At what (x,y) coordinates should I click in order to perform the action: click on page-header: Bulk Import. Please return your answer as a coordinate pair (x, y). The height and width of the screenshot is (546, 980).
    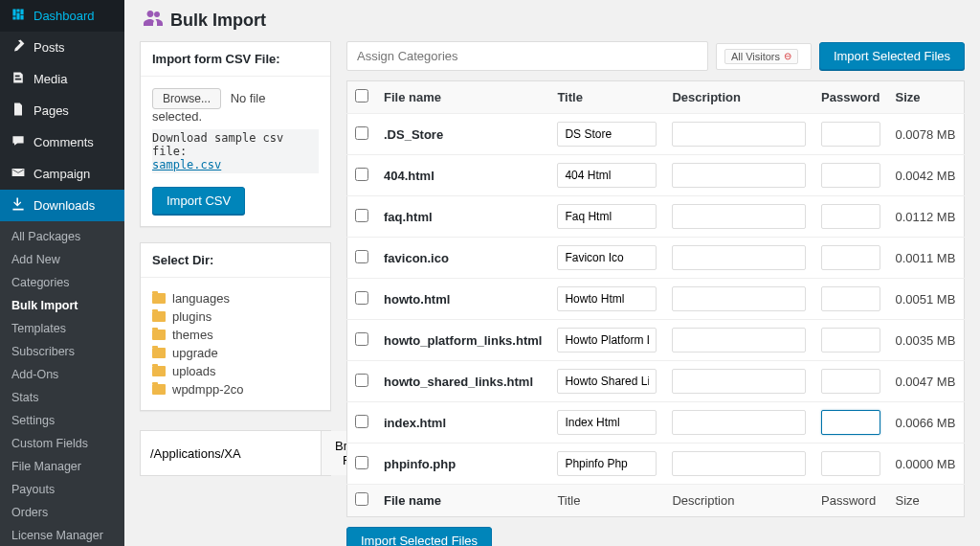
    Looking at the image, I should click on (552, 21).